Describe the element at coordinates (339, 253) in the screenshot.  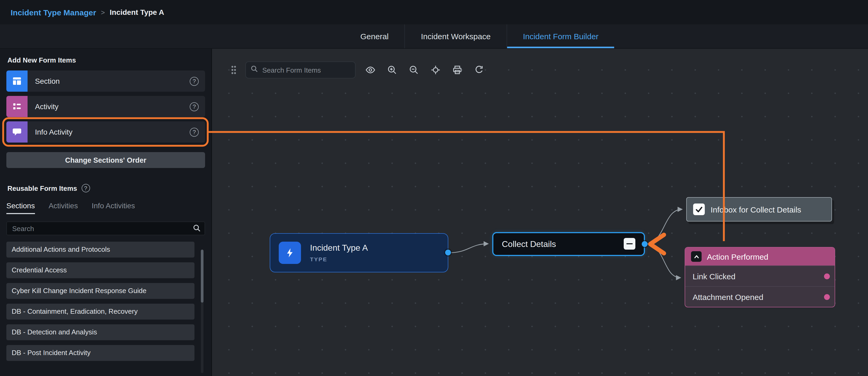
I see `incident-type-node-text: Incident Type A TYPE` at that location.